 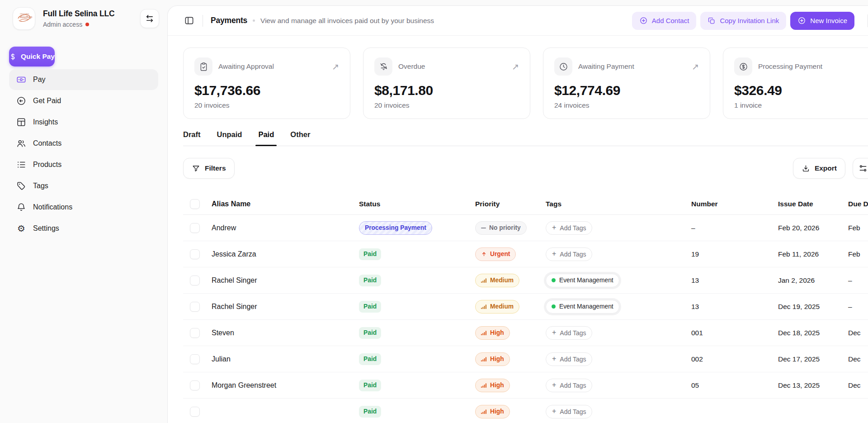 What do you see at coordinates (447, 83) in the screenshot?
I see `summary-card-overdue: Overdue ↗ $8,171.80 20 invoices` at bounding box center [447, 83].